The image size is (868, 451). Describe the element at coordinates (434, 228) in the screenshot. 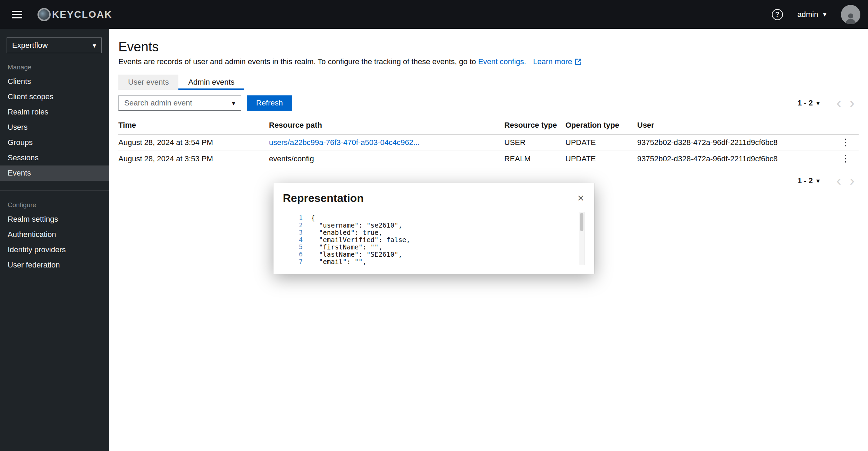

I see `representation-modal: Representation ✕ 1{ 2 "username": "se261…` at that location.